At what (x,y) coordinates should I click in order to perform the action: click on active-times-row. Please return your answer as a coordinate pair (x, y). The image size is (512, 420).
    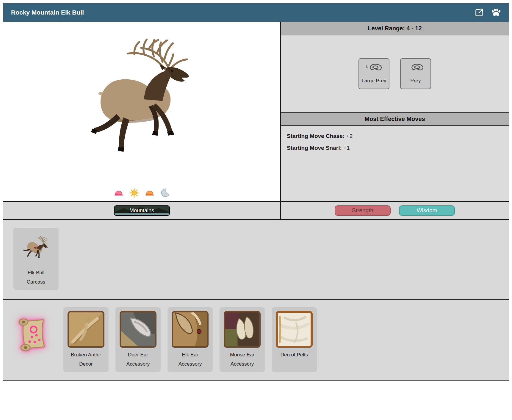
    Looking at the image, I should click on (142, 193).